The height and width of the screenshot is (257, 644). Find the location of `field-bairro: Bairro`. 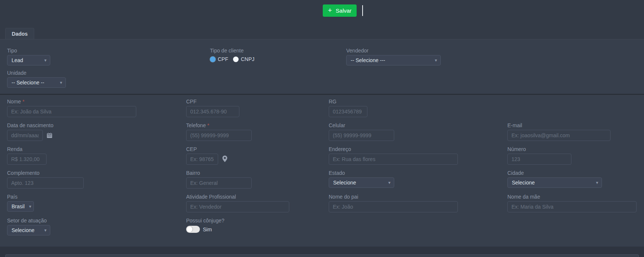

field-bairro: Bairro is located at coordinates (219, 179).